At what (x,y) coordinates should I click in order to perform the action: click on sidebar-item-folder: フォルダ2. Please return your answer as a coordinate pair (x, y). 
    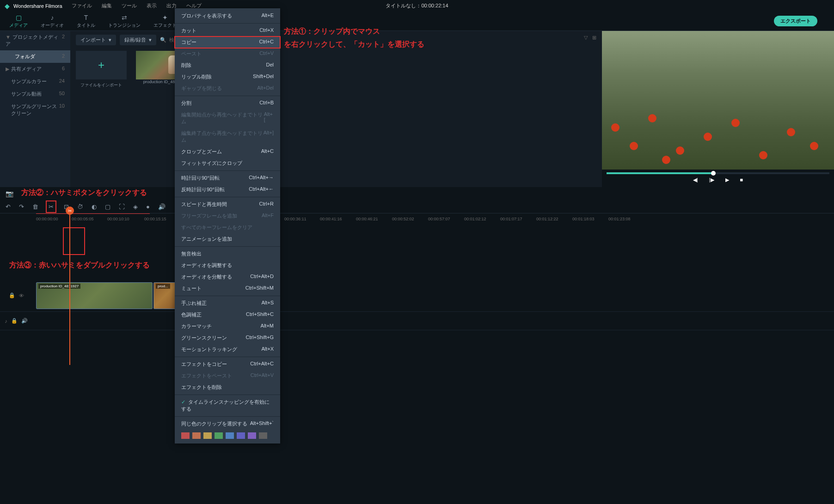
    Looking at the image, I should click on (35, 56).